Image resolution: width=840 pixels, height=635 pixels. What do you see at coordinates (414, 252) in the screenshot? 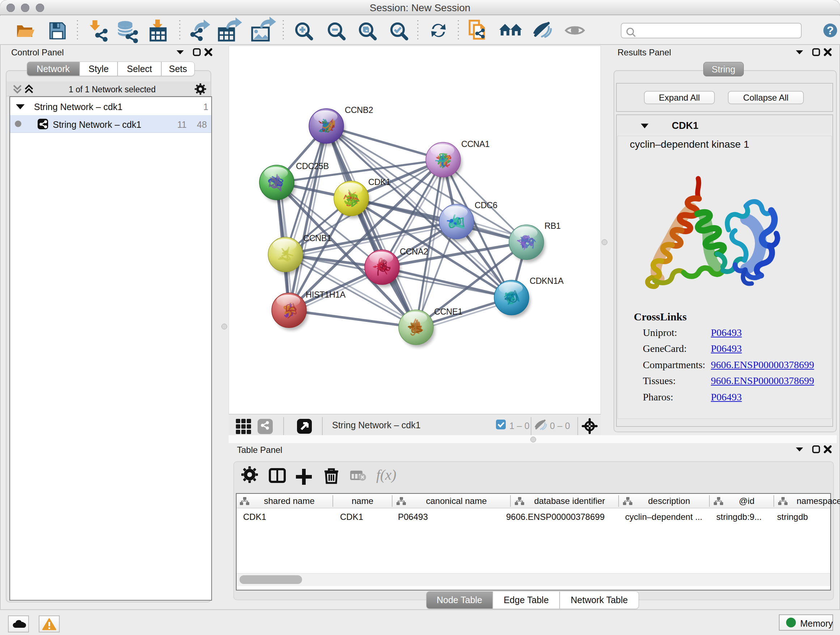
I see `svg-text: CCNA2` at bounding box center [414, 252].